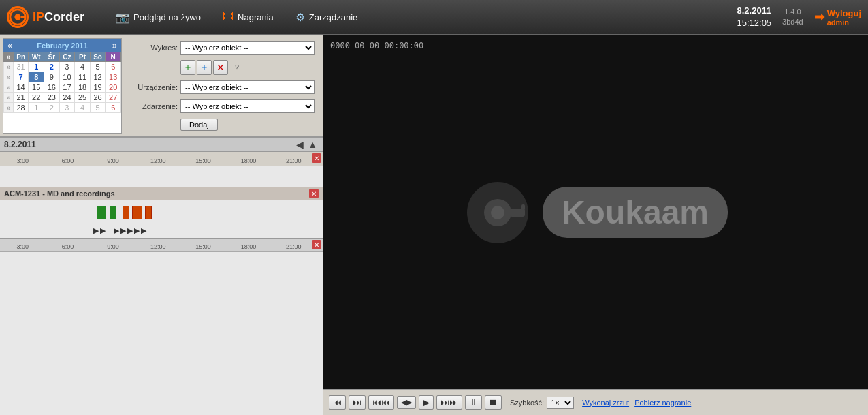 The width and height of the screenshot is (868, 415). Describe the element at coordinates (754, 23) in the screenshot. I see `datetime-time: 15:12:05` at that location.